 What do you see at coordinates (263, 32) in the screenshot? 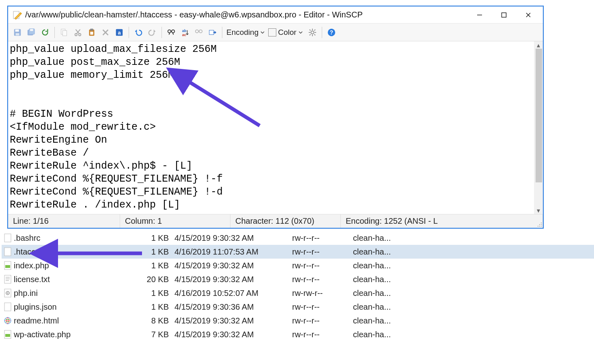
I see `encoding-dropdown` at bounding box center [263, 32].